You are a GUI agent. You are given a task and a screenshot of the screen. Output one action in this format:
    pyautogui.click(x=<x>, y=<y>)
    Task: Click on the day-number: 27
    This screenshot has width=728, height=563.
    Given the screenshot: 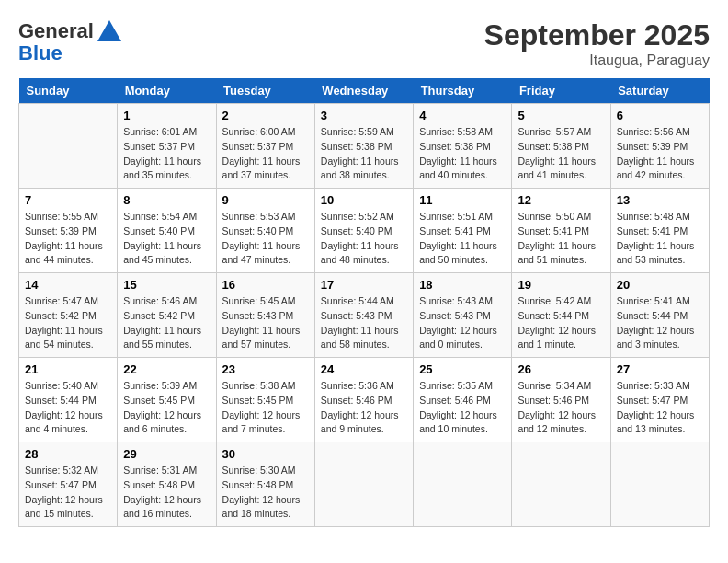 What is the action you would take?
    pyautogui.click(x=660, y=370)
    